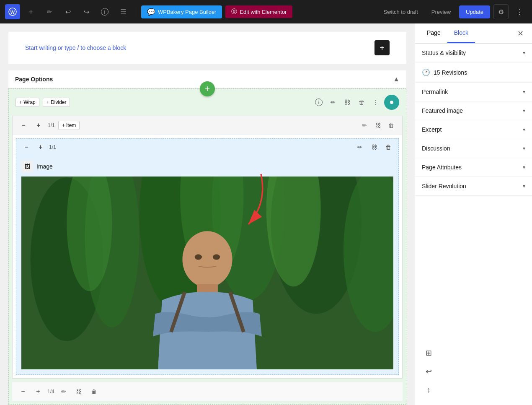 The image size is (532, 405). What do you see at coordinates (86, 12) in the screenshot?
I see `redo-button: ↪` at bounding box center [86, 12].